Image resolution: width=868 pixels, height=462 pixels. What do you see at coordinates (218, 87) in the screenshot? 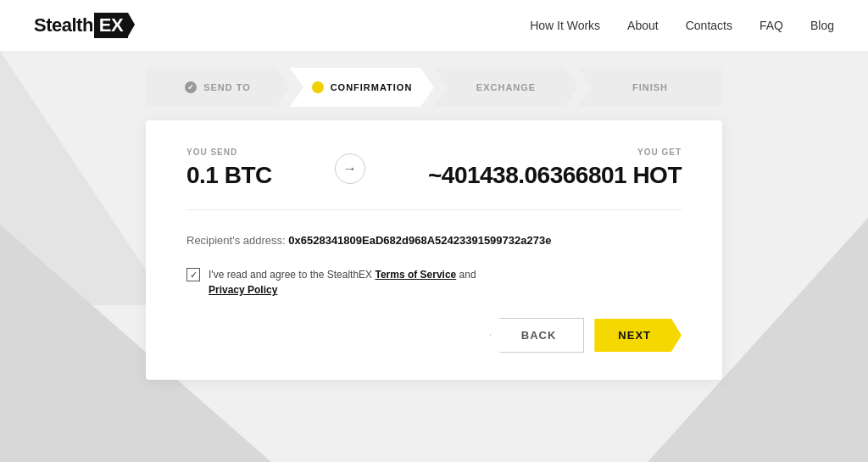
I see `step-send-to: ✓ SEND TO` at bounding box center [218, 87].